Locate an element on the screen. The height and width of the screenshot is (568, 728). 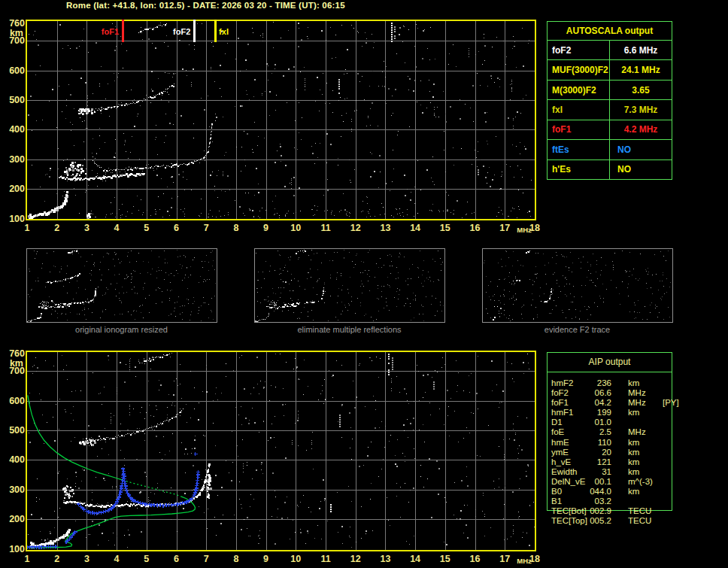
aip-param-label: Ewidth is located at coordinates (570, 472).